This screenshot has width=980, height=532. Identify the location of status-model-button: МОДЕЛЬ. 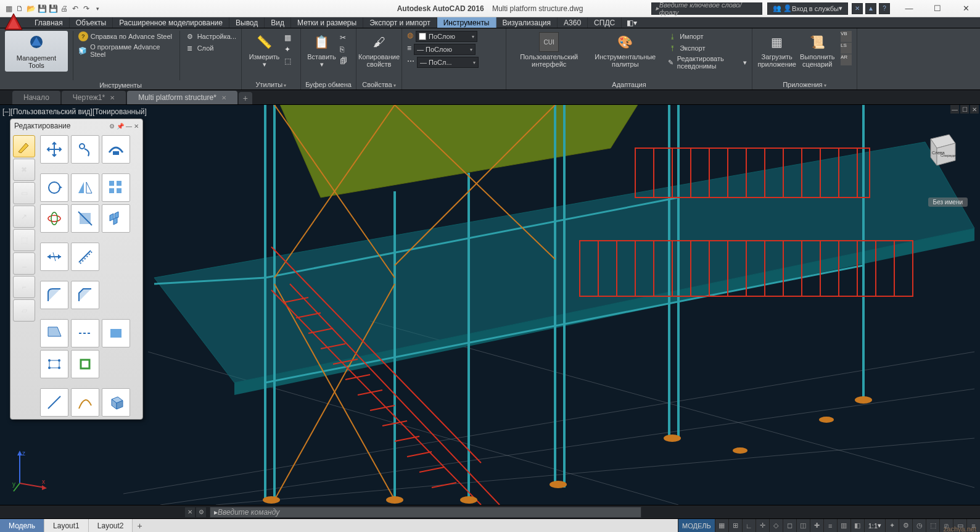
(696, 526).